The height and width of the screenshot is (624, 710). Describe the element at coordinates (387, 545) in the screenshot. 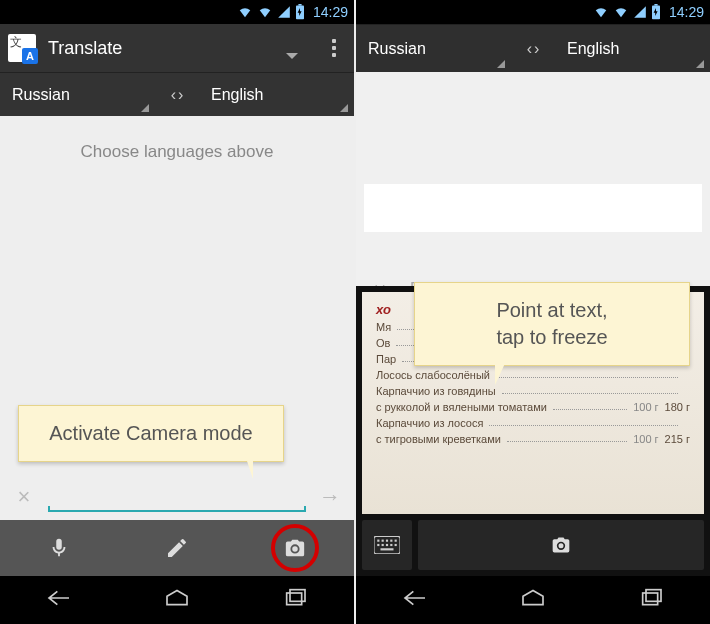

I see `keyboard-icon` at that location.